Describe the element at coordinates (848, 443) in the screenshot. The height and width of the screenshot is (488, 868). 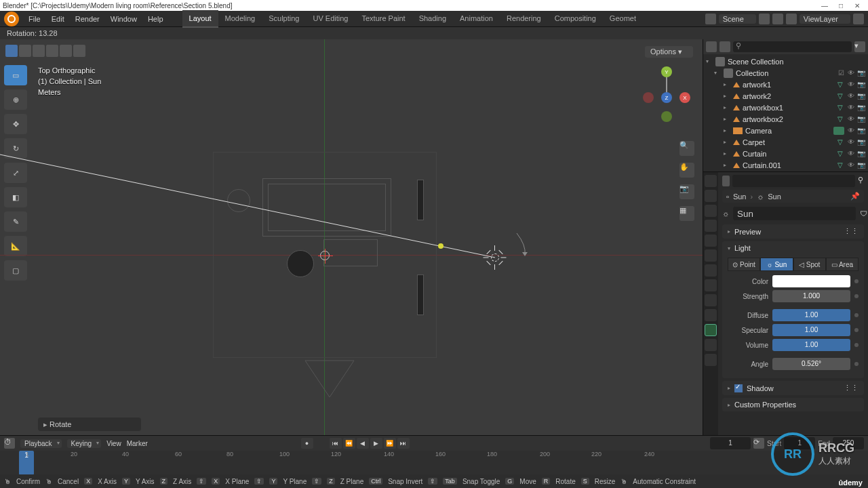
I see `end-frame-input: 250` at that location.